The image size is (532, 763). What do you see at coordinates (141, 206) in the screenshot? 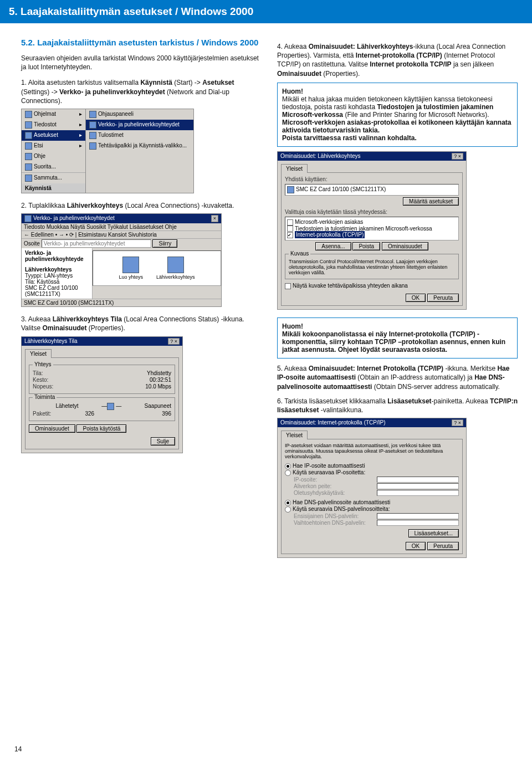
I see `step-2: 2. Tuplaklikkaa Lähiverkkoyhteys (Local …` at bounding box center [141, 206].